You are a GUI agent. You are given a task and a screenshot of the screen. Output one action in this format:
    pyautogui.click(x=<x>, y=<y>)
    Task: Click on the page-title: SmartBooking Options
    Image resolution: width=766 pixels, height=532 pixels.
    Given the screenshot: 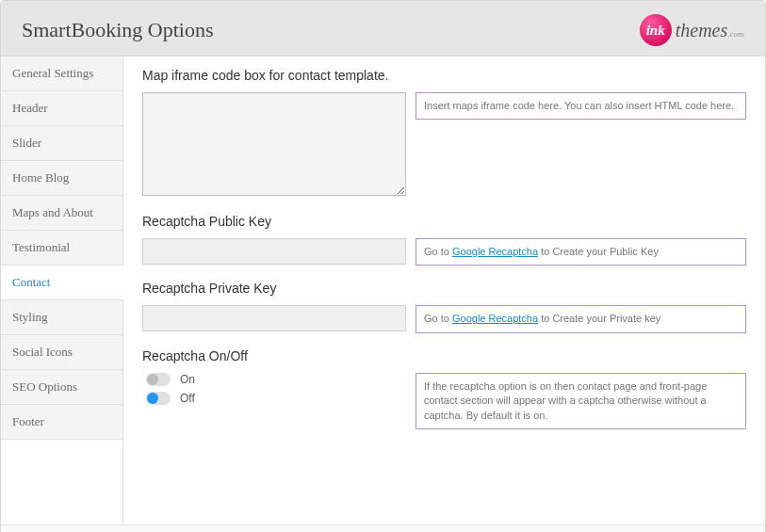 What is the action you would take?
    pyautogui.click(x=118, y=30)
    